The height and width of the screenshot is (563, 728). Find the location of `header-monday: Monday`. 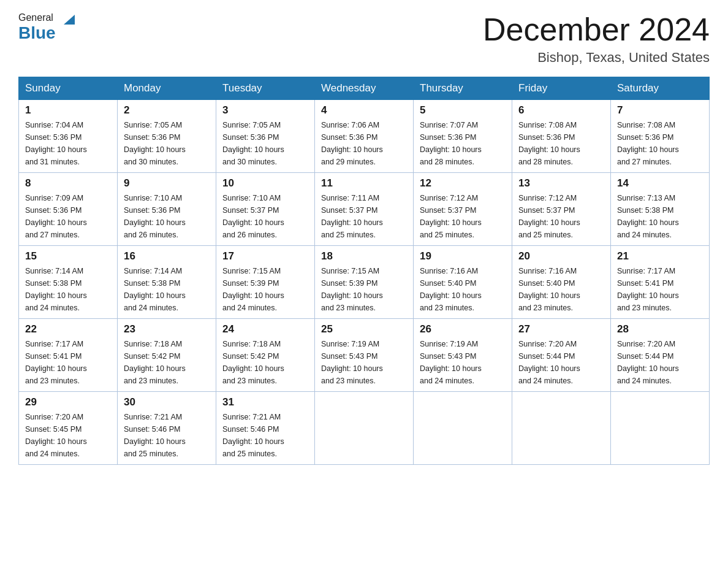

header-monday: Monday is located at coordinates (167, 88).